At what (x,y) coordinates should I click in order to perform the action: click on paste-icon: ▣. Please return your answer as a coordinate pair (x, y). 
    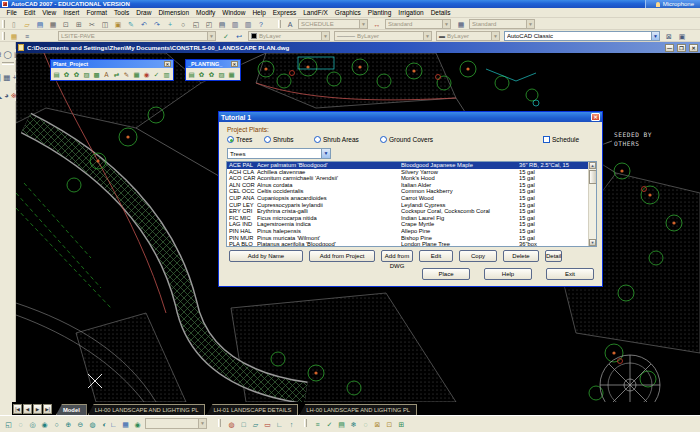
    Looking at the image, I should click on (118, 24).